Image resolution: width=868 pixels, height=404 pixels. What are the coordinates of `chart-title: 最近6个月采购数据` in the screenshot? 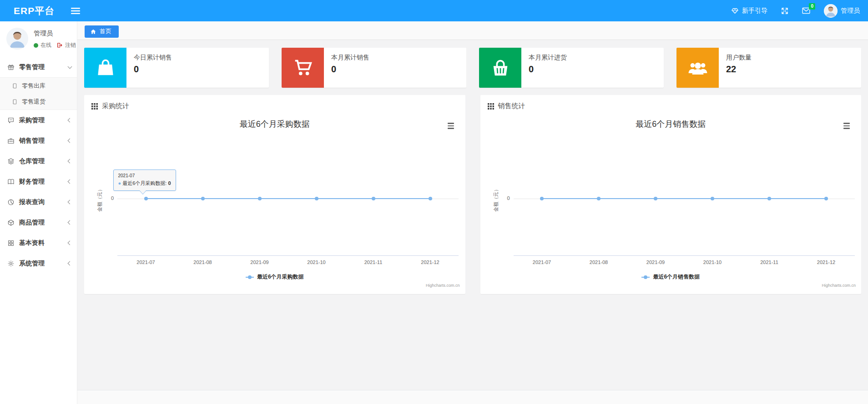 It's located at (275, 124).